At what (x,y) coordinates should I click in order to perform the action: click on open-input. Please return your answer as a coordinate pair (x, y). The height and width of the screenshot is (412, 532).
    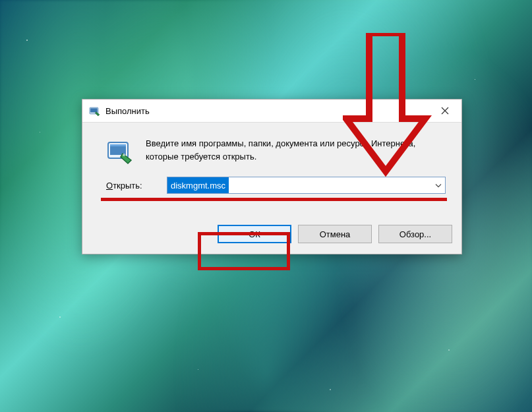
    Looking at the image, I should click on (306, 185).